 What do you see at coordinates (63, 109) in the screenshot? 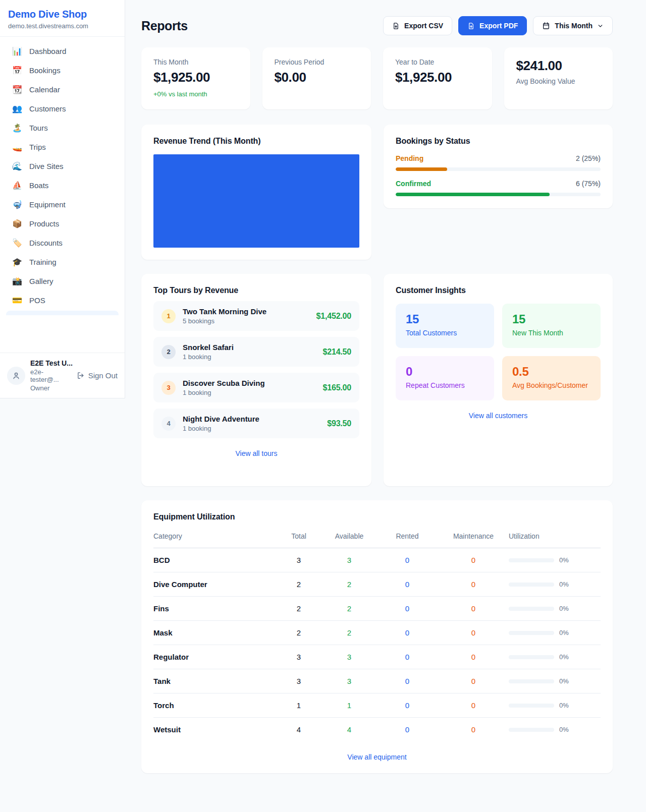
I see `sidebar-item-customers: 👥 Customers` at bounding box center [63, 109].